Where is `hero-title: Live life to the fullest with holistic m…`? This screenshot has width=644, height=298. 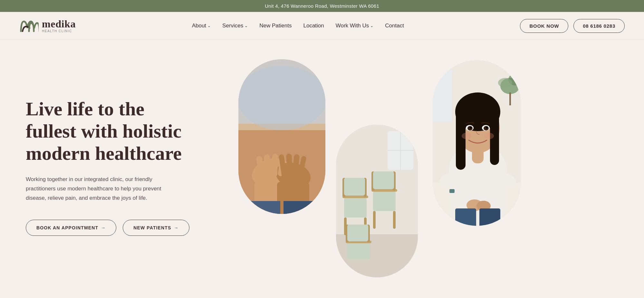 hero-title: Live life to the fullest with holistic m… is located at coordinates (110, 131).